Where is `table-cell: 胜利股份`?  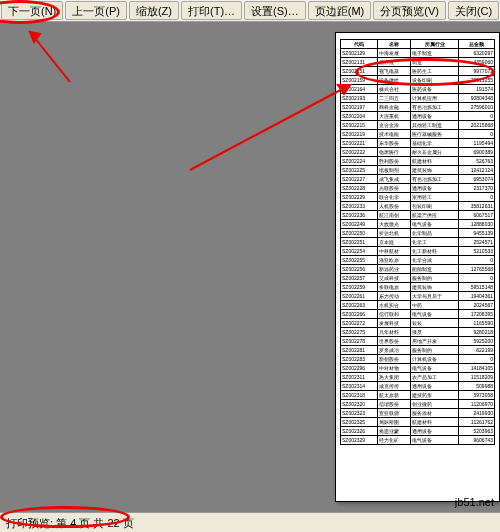 table-cell: 胜利股份 is located at coordinates (394, 162).